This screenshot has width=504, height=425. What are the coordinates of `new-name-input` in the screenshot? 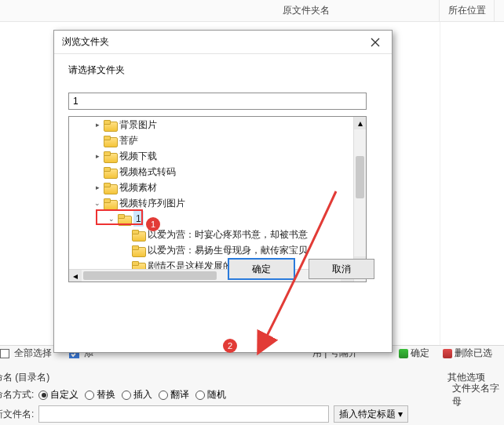 It's located at (184, 414).